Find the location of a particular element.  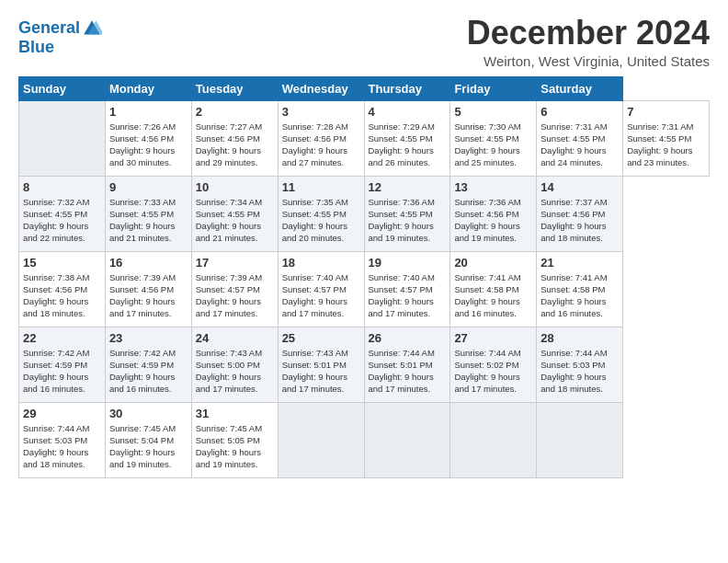

table-row: 16 Sunrise: 7:39 AM Sunset: 4:56 PM Dayl… is located at coordinates (148, 289).